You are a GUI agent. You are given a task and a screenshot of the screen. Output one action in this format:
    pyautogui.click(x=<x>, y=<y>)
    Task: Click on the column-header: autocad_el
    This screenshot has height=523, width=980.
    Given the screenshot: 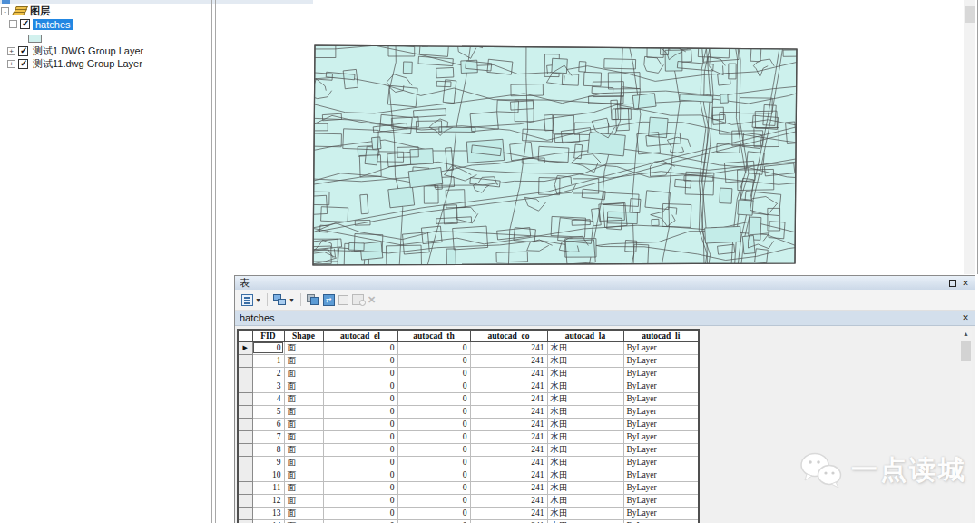 What is the action you would take?
    pyautogui.click(x=360, y=336)
    